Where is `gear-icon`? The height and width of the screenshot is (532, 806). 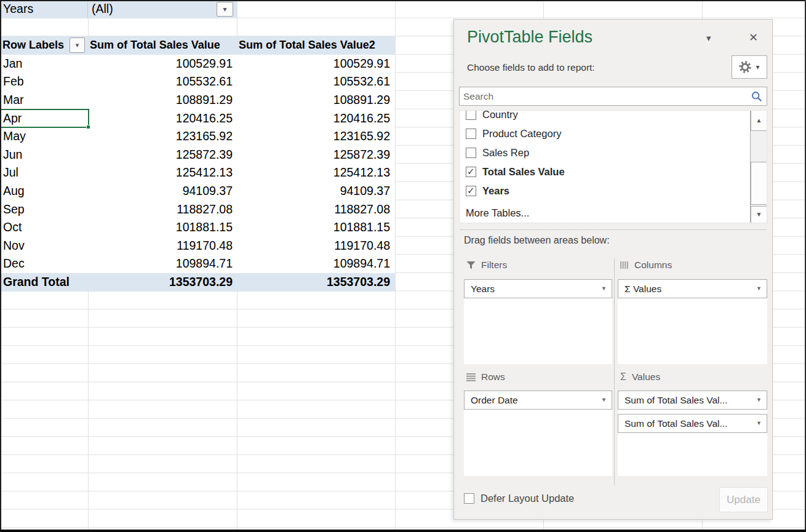
gear-icon is located at coordinates (745, 67).